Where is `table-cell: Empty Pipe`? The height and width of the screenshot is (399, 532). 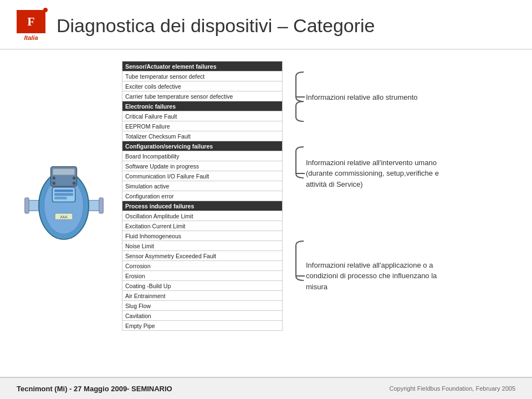 table-cell: Empty Pipe is located at coordinates (203, 326).